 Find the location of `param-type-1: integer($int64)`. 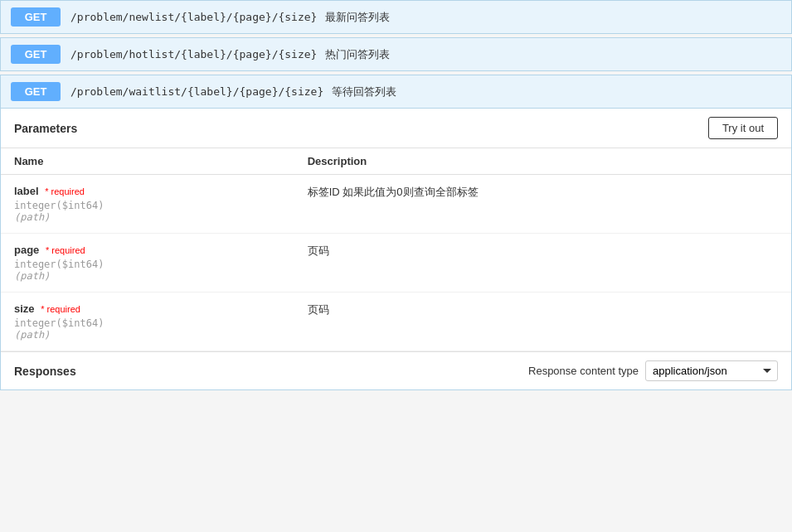

param-type-1: integer($int64) is located at coordinates (148, 264).